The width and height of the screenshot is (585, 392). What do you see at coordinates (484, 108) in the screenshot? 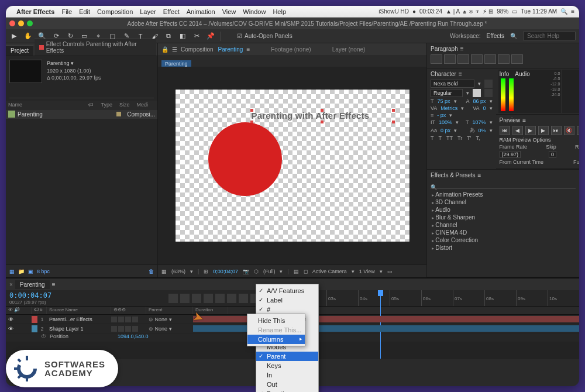
I see `tracking: 0` at bounding box center [484, 108].